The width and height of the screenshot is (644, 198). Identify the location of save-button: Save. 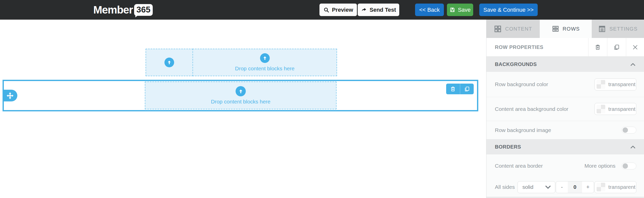
(460, 10).